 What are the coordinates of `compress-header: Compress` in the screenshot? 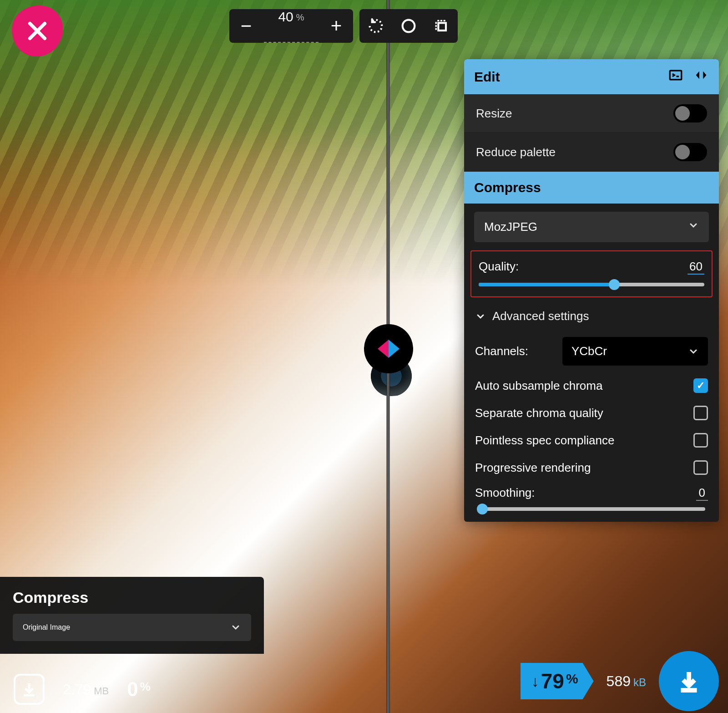 It's located at (592, 188).